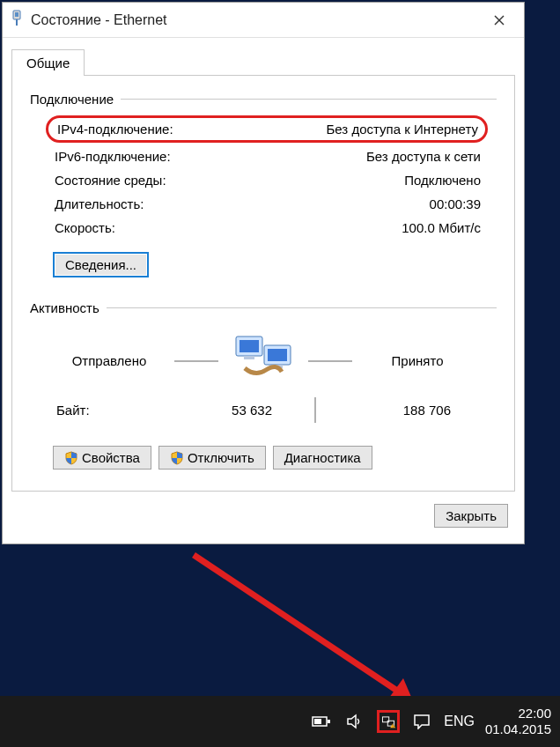  Describe the element at coordinates (109, 361) in the screenshot. I see `sent-label: Отправлено` at that location.